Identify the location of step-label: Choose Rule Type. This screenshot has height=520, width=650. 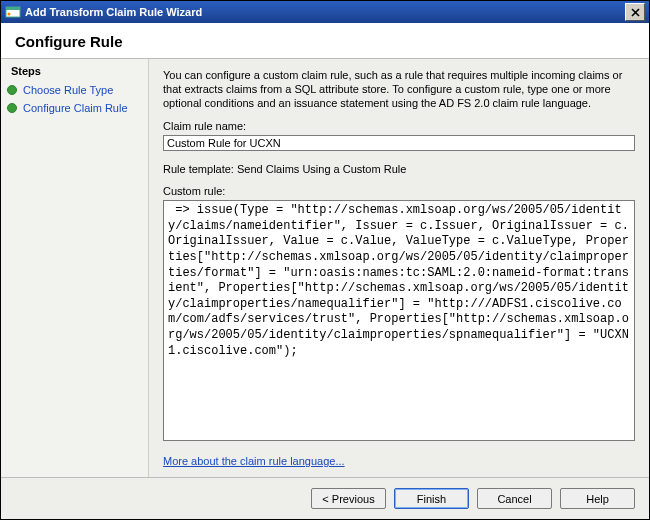
(68, 90).